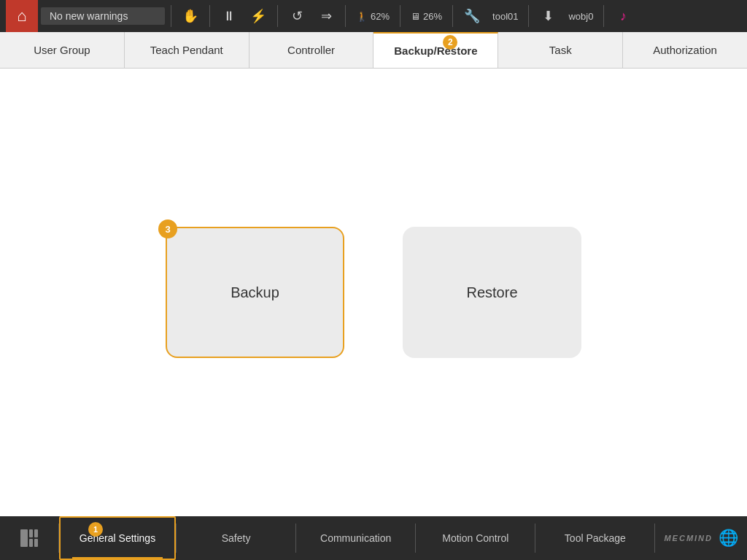 The height and width of the screenshot is (560, 747). Describe the element at coordinates (22, 16) in the screenshot. I see `home-button: ⌂` at that location.